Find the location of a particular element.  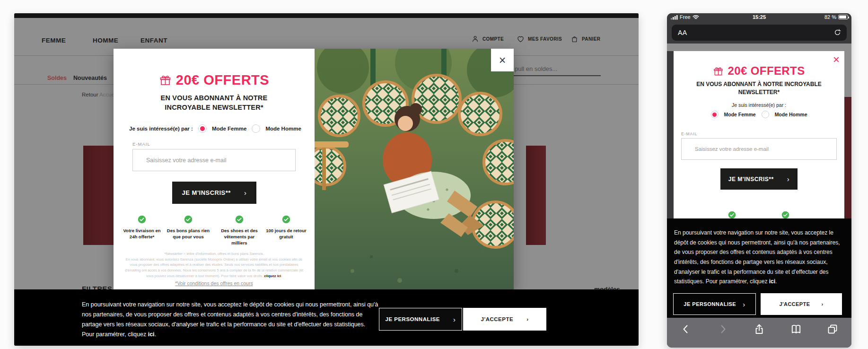

benefit-delivery: Votre livraison en 24h offerte* is located at coordinates (142, 228).